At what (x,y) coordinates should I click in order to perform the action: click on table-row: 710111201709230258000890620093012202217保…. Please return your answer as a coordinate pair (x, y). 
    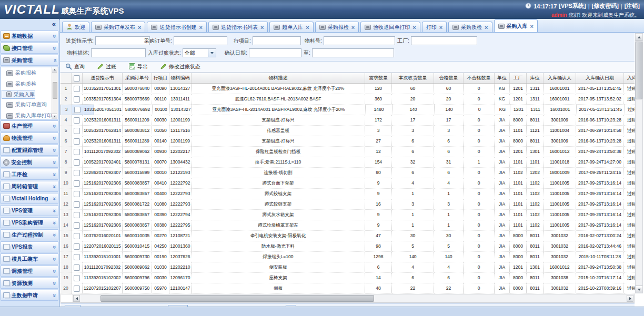
    Looking at the image, I should click on (347, 152).